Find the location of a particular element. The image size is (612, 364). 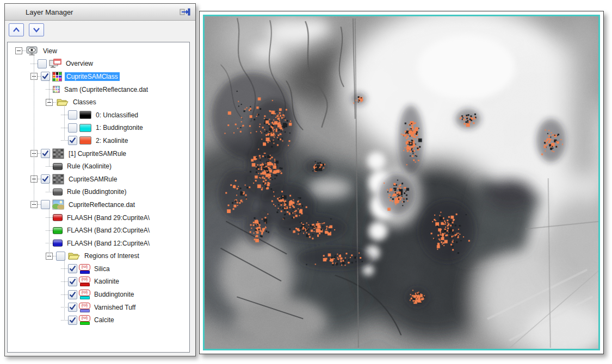

panel-title: Layer Manager is located at coordinates (102, 12).